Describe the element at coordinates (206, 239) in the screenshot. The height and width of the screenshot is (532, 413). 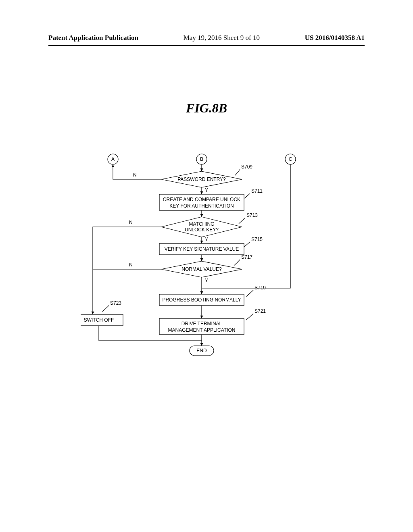
I see `branch-s713-y: Y` at that location.